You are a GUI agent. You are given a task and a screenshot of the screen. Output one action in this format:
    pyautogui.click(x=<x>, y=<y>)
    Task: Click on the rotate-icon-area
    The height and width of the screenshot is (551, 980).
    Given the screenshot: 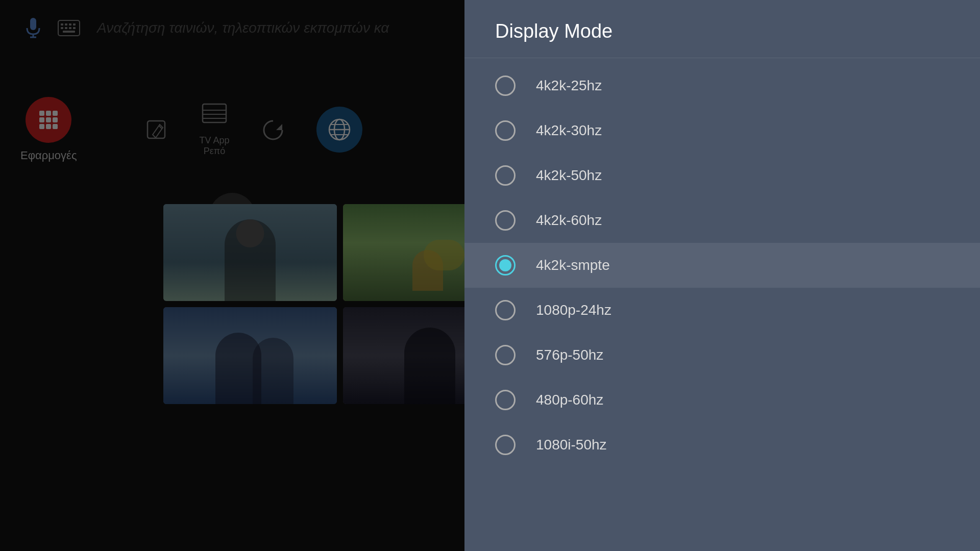 What is the action you would take?
    pyautogui.click(x=273, y=130)
    